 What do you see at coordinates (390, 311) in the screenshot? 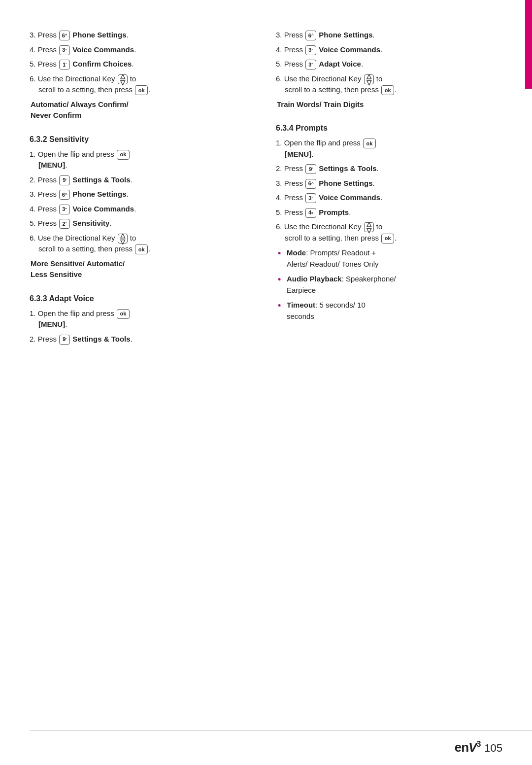
I see `bullet-timeout: Timeout: 5 seconds/ 10seconds` at bounding box center [390, 311].